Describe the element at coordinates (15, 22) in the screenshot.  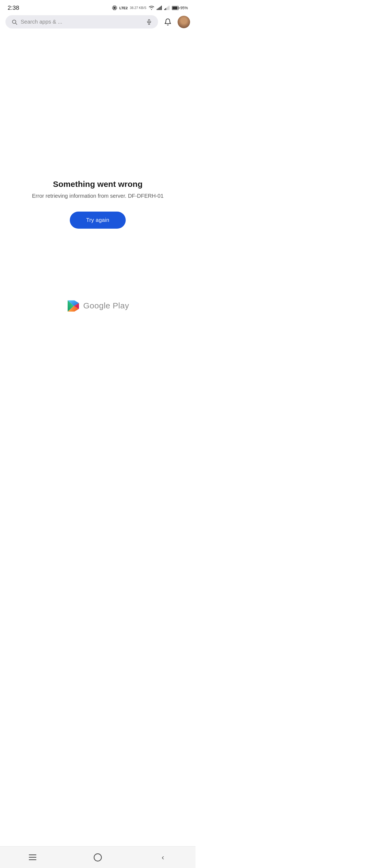
I see `search-icon` at that location.